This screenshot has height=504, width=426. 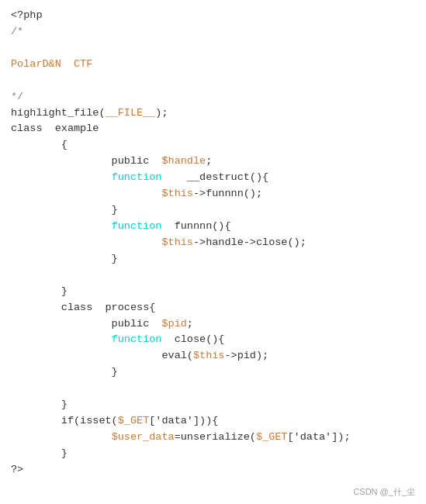 I want to click on code-token: ?>, so click(x=17, y=470).